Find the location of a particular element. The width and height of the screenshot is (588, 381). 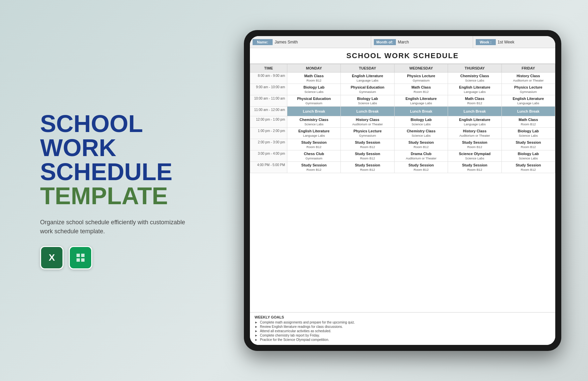

title-line2: WORK is located at coordinates (117, 148).